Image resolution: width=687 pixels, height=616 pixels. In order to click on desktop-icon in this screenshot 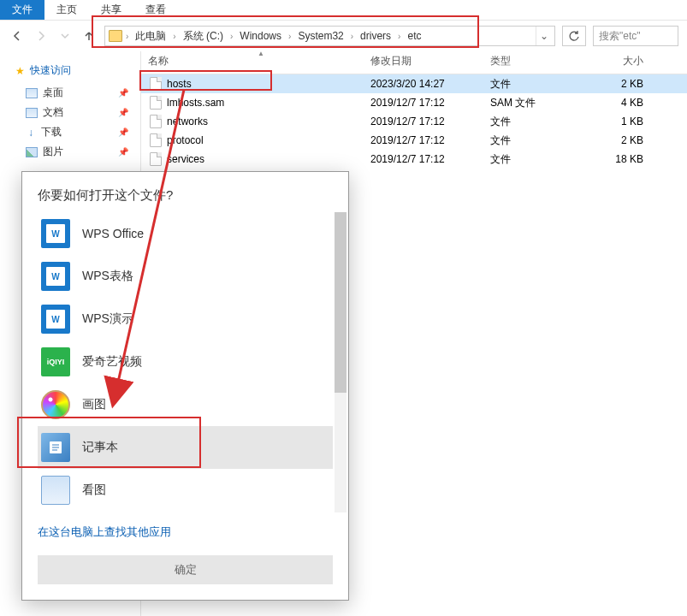, I will do `click(32, 93)`.